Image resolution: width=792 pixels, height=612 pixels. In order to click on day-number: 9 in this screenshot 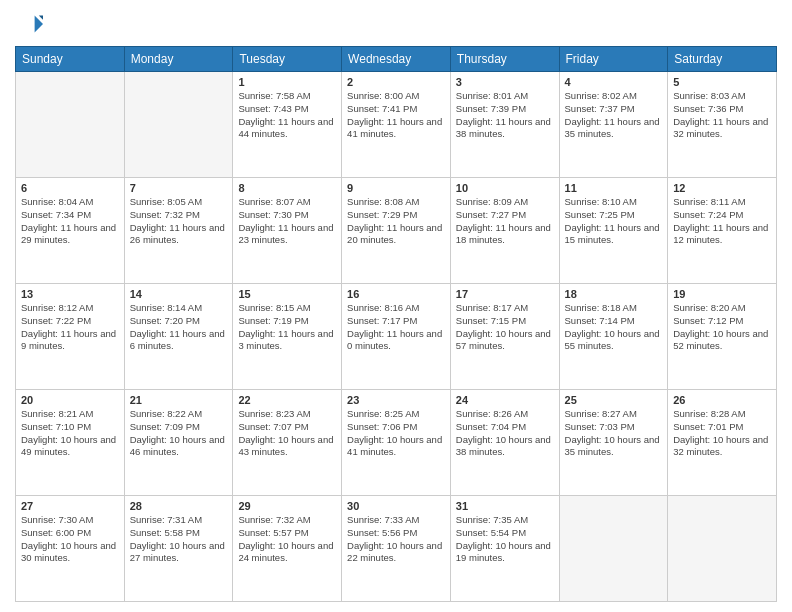, I will do `click(396, 188)`.